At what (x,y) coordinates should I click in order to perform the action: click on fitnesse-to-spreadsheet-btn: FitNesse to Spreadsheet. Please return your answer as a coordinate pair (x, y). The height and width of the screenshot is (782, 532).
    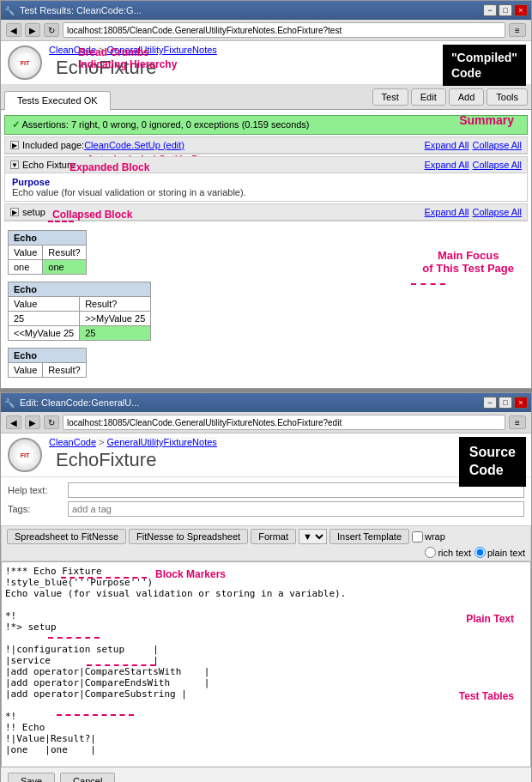
    Looking at the image, I should click on (189, 536).